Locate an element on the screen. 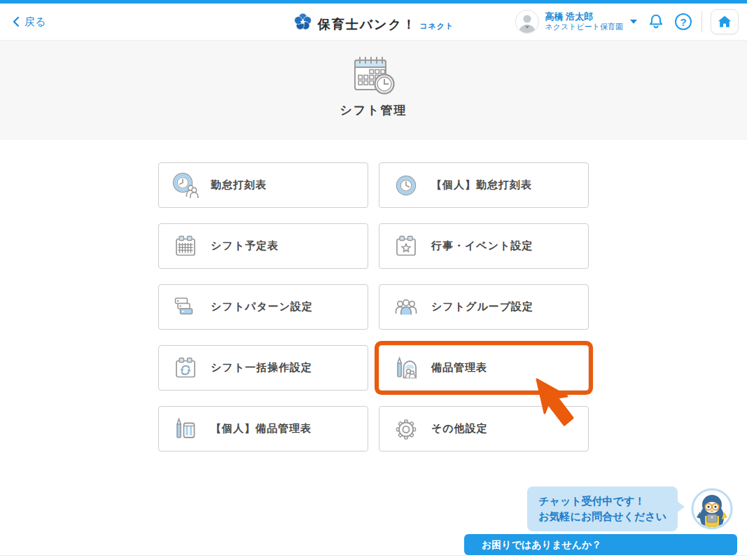 The width and height of the screenshot is (747, 560). question-mark-icon: ? is located at coordinates (683, 22).